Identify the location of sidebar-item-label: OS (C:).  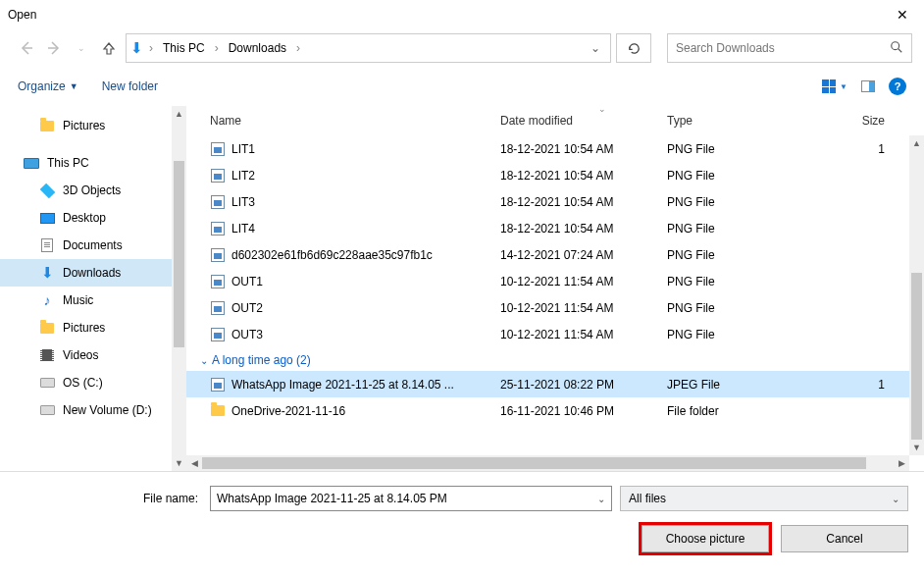
(82, 383).